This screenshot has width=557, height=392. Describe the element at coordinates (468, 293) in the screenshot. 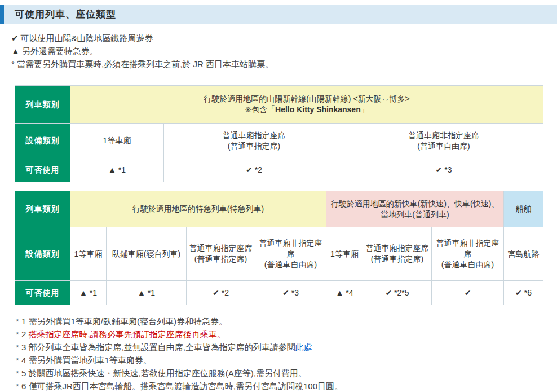

I see `availability-cell: ✔` at that location.